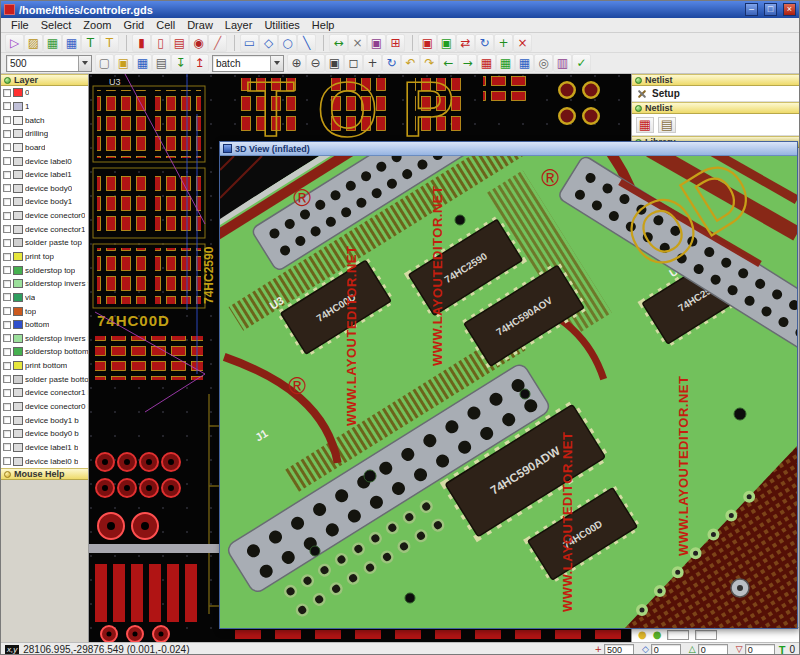 The height and width of the screenshot is (655, 800). I want to click on grid-size-combo: 500, so click(49, 64).